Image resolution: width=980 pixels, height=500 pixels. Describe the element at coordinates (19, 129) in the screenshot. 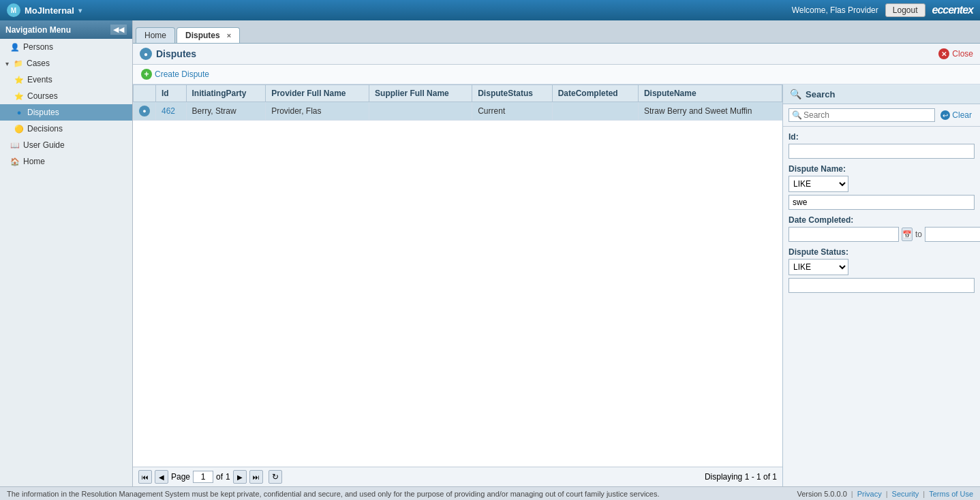

I see `decisions-icon: 🟡` at that location.